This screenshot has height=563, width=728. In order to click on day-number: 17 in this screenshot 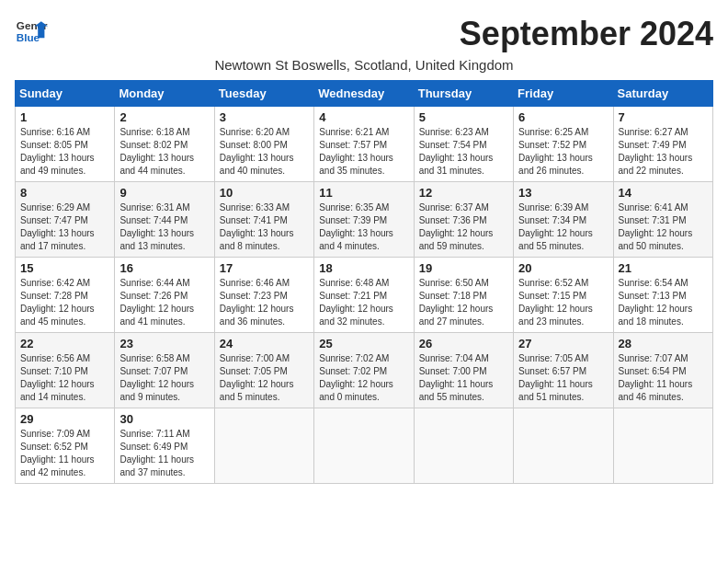, I will do `click(265, 269)`.